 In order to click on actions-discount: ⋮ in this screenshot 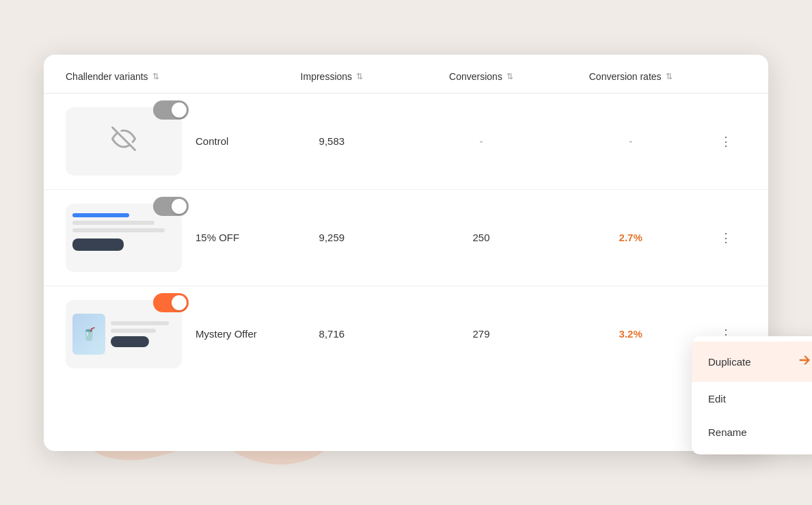, I will do `click(726, 238)`.